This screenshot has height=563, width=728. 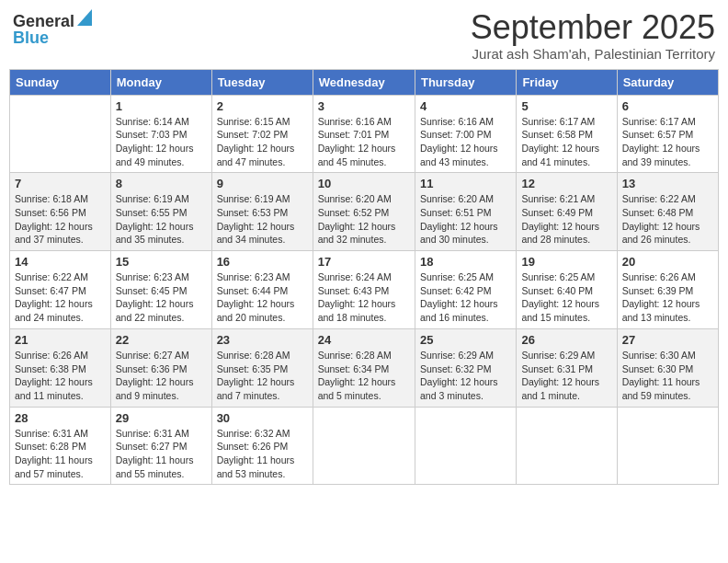 What do you see at coordinates (161, 134) in the screenshot?
I see `calendar-cell: 1Sunrise: 6:14 AMSunset: 7:03 PMDaylight…` at bounding box center [161, 134].